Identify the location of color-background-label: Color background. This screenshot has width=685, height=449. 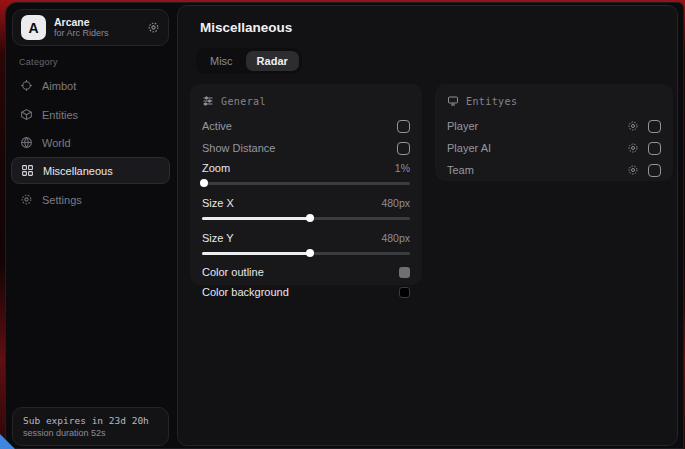
(246, 292).